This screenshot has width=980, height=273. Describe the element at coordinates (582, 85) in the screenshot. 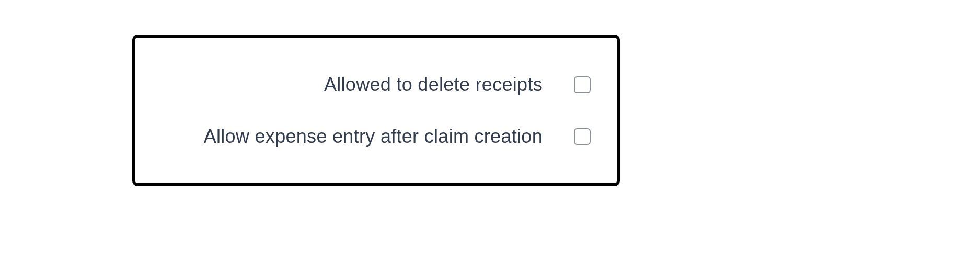

I see `checkbox-delete-receipts` at that location.